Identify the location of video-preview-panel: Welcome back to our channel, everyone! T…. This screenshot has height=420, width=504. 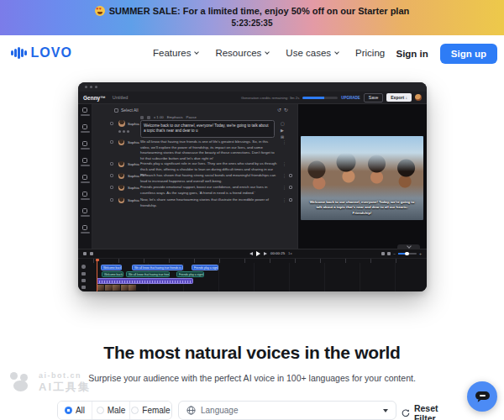
(362, 176).